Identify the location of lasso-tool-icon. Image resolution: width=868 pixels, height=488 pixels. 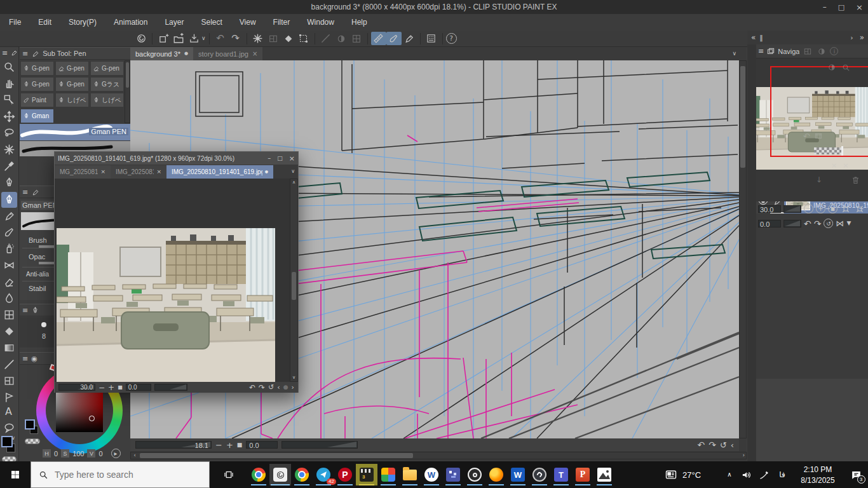
(9, 133).